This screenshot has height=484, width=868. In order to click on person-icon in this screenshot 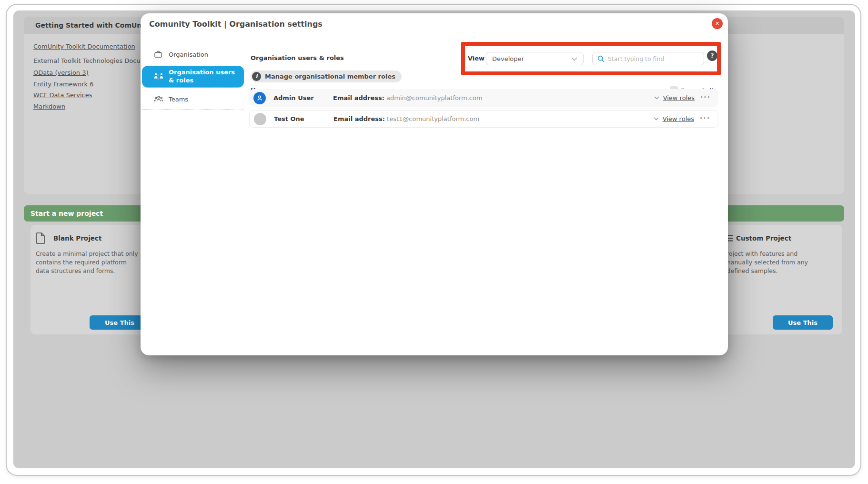, I will do `click(260, 98)`.